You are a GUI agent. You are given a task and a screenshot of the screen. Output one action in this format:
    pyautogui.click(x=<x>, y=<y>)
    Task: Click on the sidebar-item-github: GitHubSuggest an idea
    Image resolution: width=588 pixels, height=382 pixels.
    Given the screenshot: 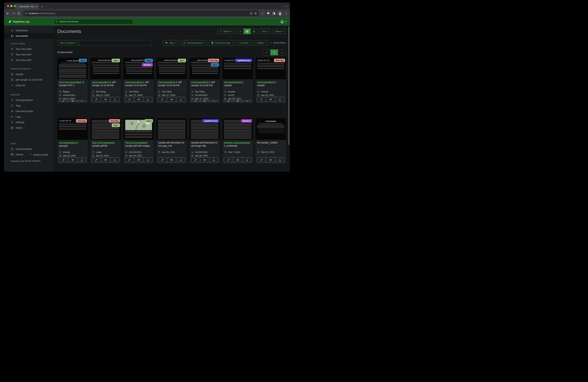 What is the action you would take?
    pyautogui.click(x=29, y=155)
    